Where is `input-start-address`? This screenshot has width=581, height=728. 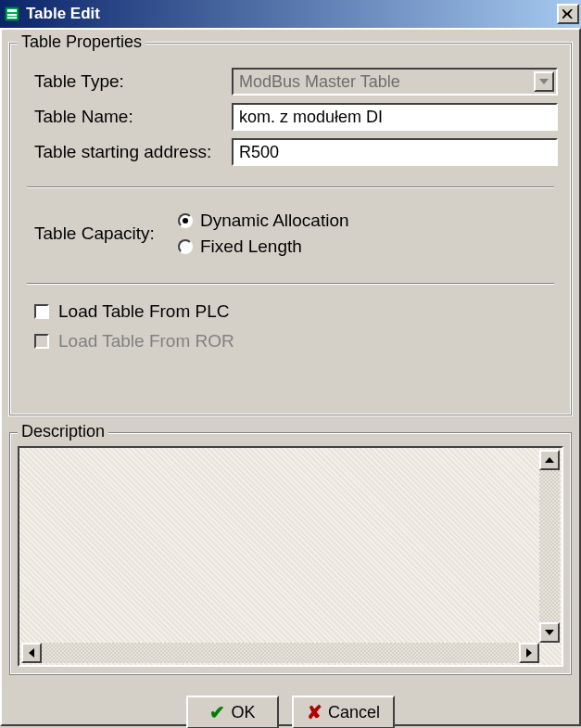
input-start-address is located at coordinates (395, 152).